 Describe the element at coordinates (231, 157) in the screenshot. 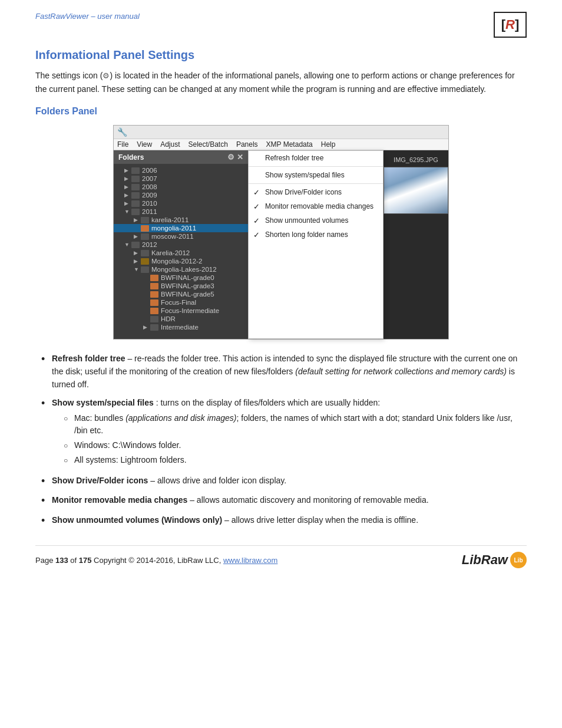

I see `gear-icon: ⚙` at that location.